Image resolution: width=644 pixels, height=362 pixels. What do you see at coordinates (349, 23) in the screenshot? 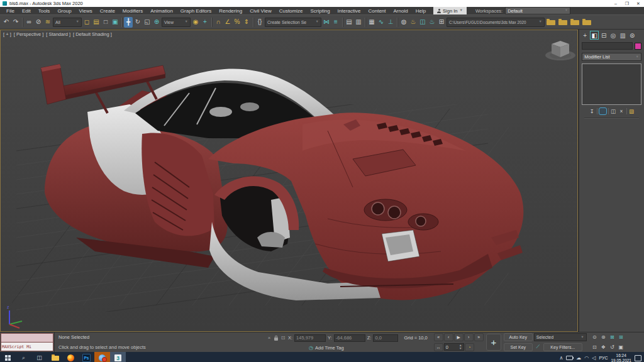
I see `scene-explorer-icon: ▤` at bounding box center [349, 23].